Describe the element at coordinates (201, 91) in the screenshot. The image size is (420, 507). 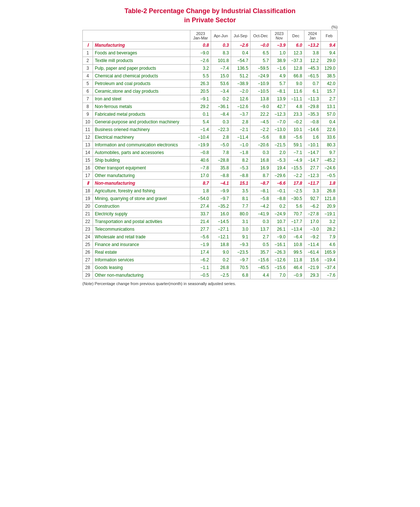
I see `data-cell: 20.5` at that location.